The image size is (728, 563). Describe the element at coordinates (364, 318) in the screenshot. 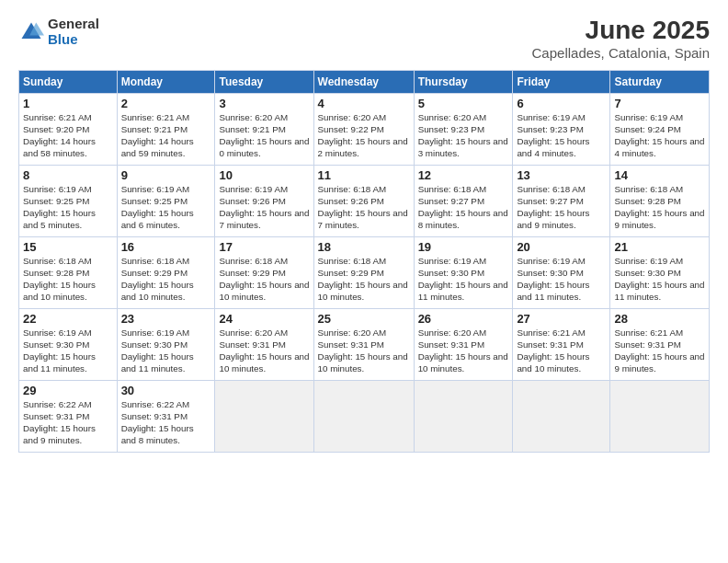

I see `day-number: 25` at that location.